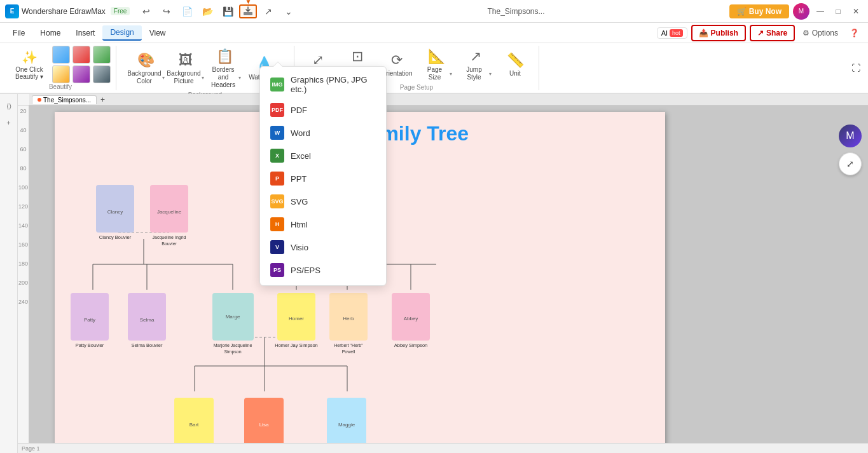 Image resolution: width=868 pixels, height=453 pixels. Describe the element at coordinates (323, 156) in the screenshot. I see `export-excel-item: X Excel` at that location.